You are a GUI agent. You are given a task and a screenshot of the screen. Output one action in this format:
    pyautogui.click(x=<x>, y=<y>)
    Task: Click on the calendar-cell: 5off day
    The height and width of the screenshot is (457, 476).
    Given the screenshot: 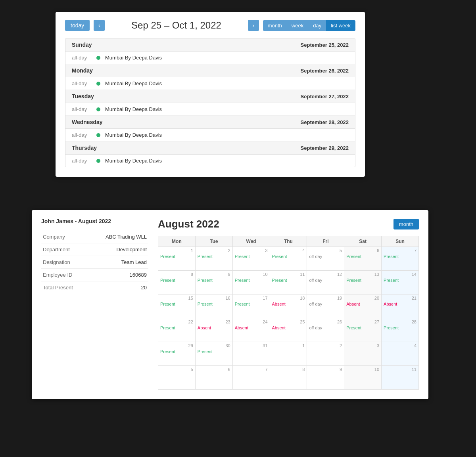 What is the action you would take?
    pyautogui.click(x=326, y=259)
    